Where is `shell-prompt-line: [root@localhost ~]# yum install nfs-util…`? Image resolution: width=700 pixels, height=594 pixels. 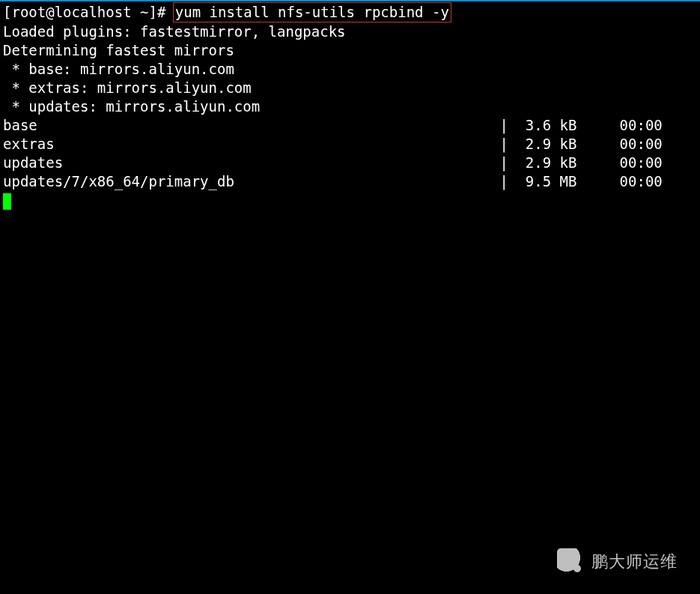
shell-prompt-line: [root@localhost ~]# yum install nfs-util… is located at coordinates (350, 12).